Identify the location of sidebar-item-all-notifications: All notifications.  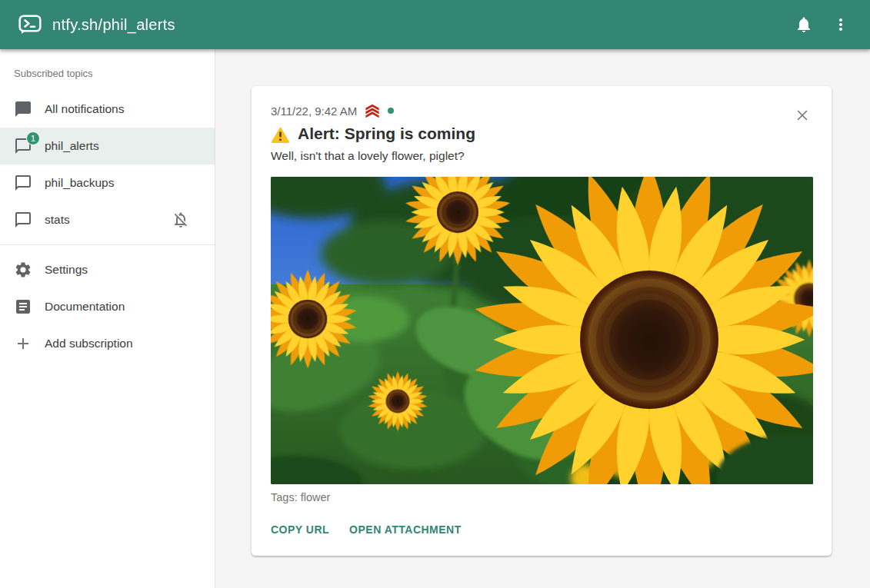
(108, 109).